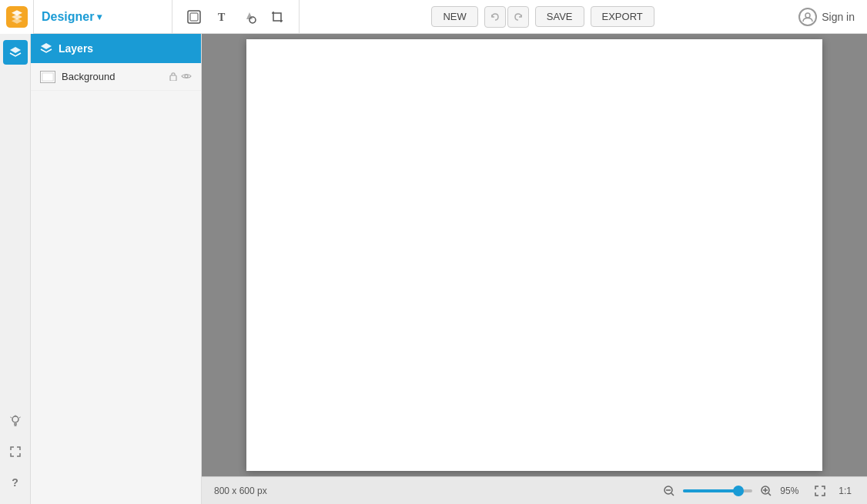 This screenshot has width=867, height=504. Describe the element at coordinates (669, 491) in the screenshot. I see `zoom-out-button` at that location.